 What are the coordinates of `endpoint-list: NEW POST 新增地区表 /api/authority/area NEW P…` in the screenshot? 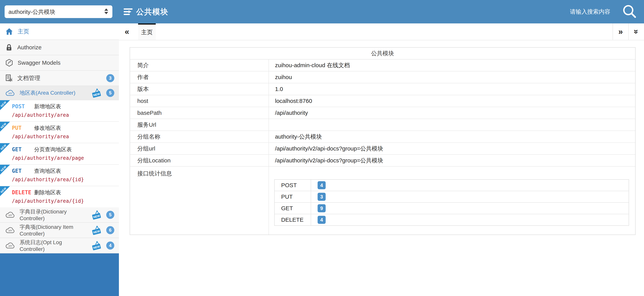 It's located at (60, 154).